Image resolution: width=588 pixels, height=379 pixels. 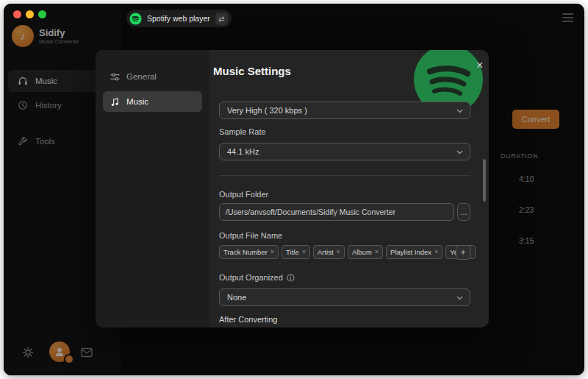 What do you see at coordinates (484, 180) in the screenshot?
I see `modal-scrollbar-thumb` at bounding box center [484, 180].